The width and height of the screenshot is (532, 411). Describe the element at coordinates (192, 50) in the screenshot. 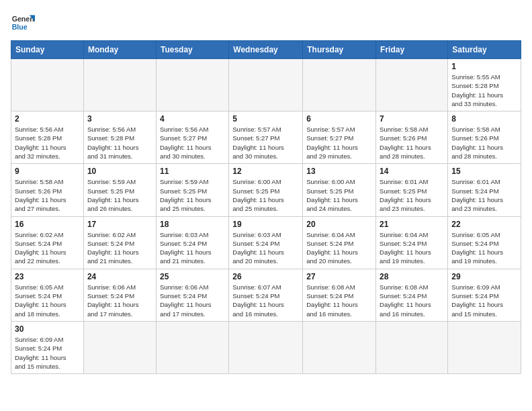

I see `header-day-tuesday: Tuesday` at that location.